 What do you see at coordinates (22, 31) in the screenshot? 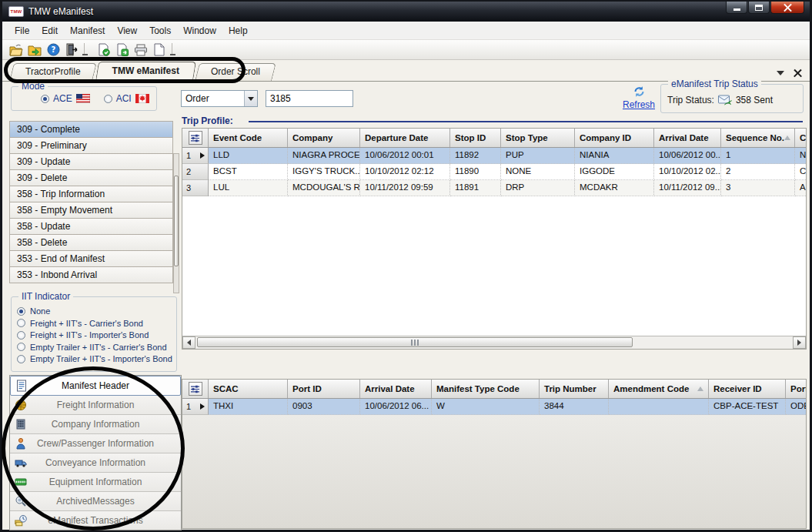
I see `menu-item-file: File` at bounding box center [22, 31].